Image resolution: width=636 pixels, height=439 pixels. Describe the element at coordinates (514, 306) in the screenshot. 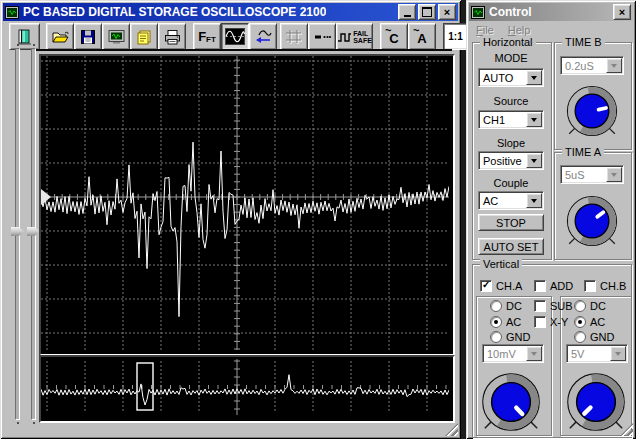

I see `cha-dc-label: DC` at that location.